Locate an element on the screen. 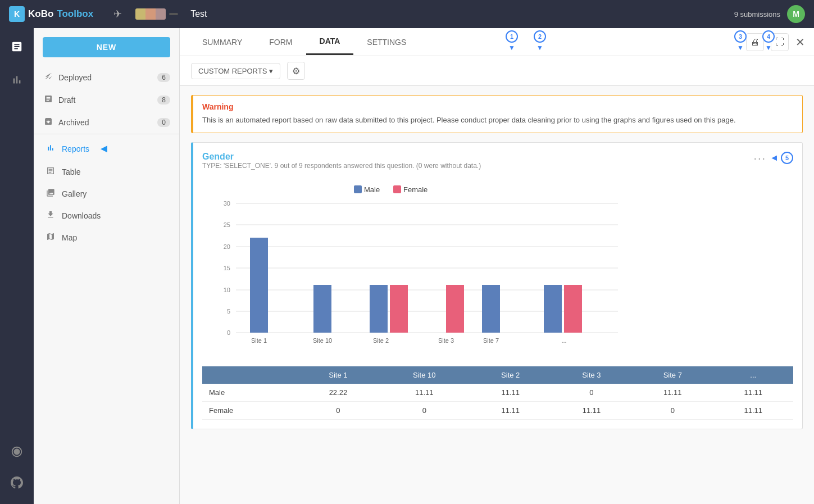 This screenshot has height=504, width=814. table-cell-male-site10: 11.11 is located at coordinates (425, 393).